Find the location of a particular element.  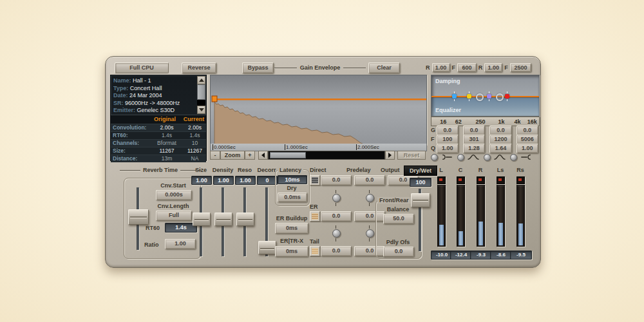

r2-field: 1.00 is located at coordinates (493, 68).